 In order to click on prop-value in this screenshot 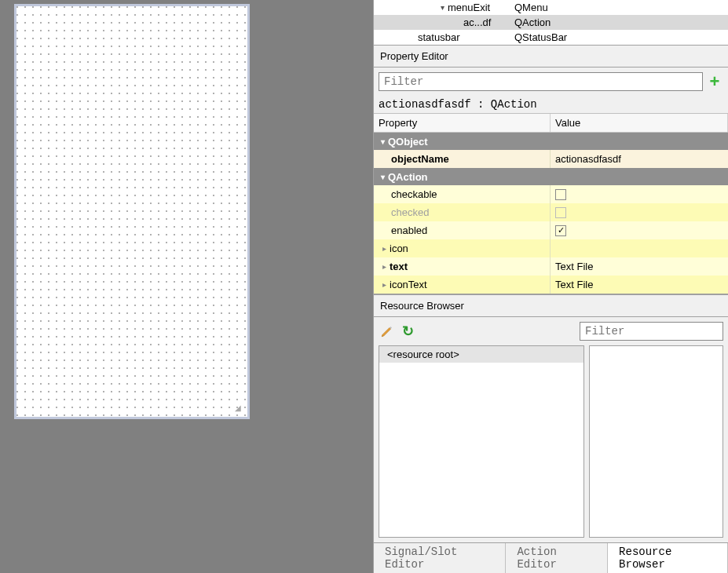, I will do `click(639, 248)`.